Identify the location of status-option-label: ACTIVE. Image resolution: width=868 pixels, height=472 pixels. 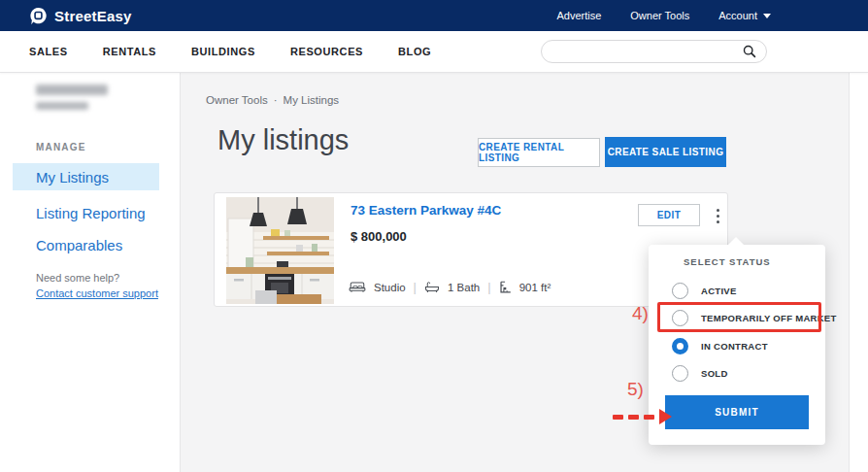
(718, 291).